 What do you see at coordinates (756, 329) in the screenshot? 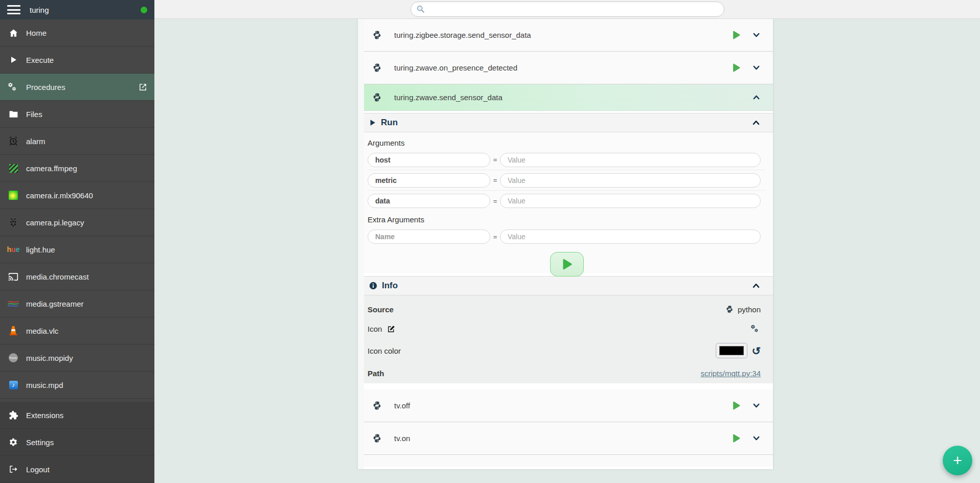
I see `gears-icon` at bounding box center [756, 329].